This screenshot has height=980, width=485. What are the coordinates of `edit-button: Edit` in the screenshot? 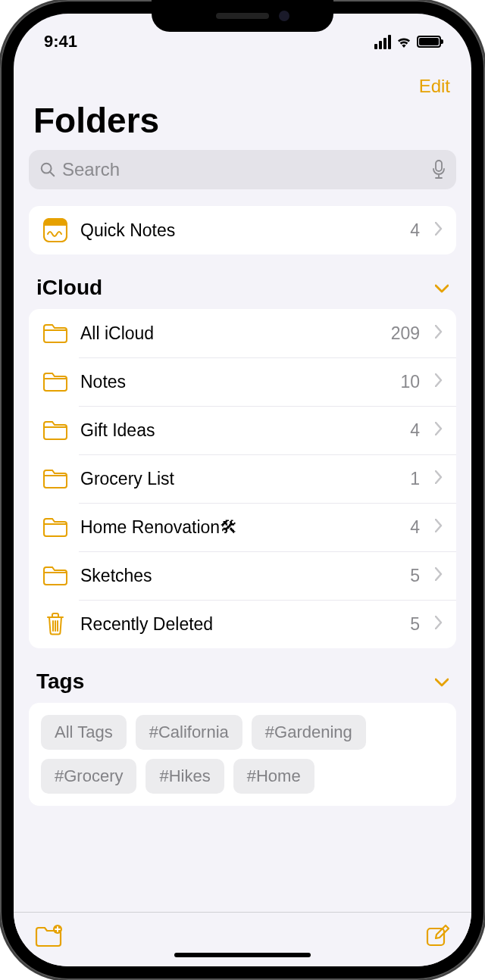 It's located at (435, 86).